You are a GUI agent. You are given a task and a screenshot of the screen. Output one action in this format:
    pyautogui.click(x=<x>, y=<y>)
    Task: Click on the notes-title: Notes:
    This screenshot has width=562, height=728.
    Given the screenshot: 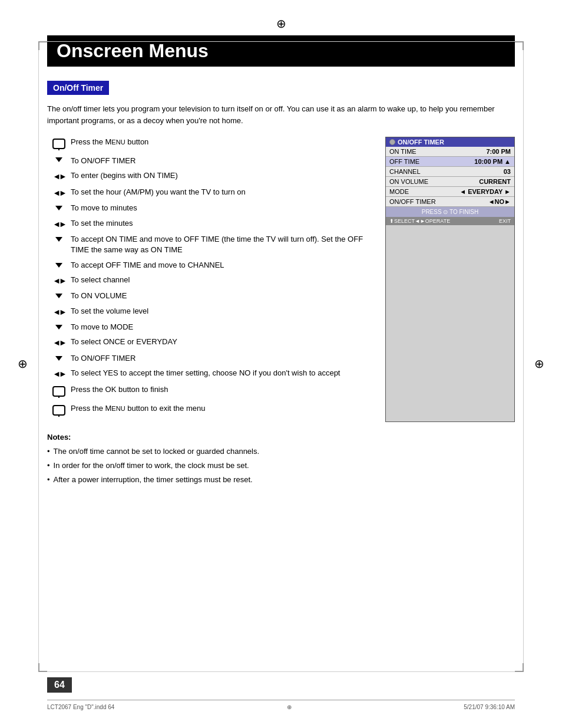 What is the action you would take?
    pyautogui.click(x=281, y=437)
    